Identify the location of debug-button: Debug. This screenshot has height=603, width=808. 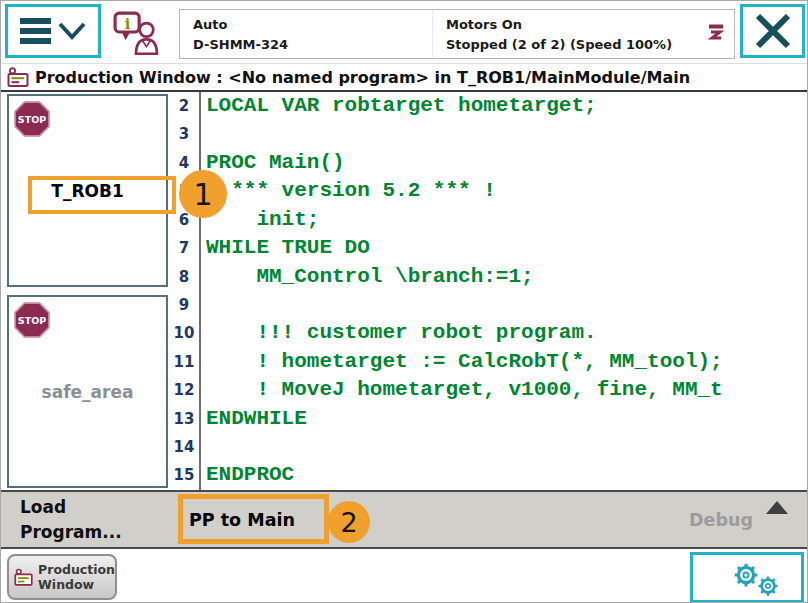
(721, 520).